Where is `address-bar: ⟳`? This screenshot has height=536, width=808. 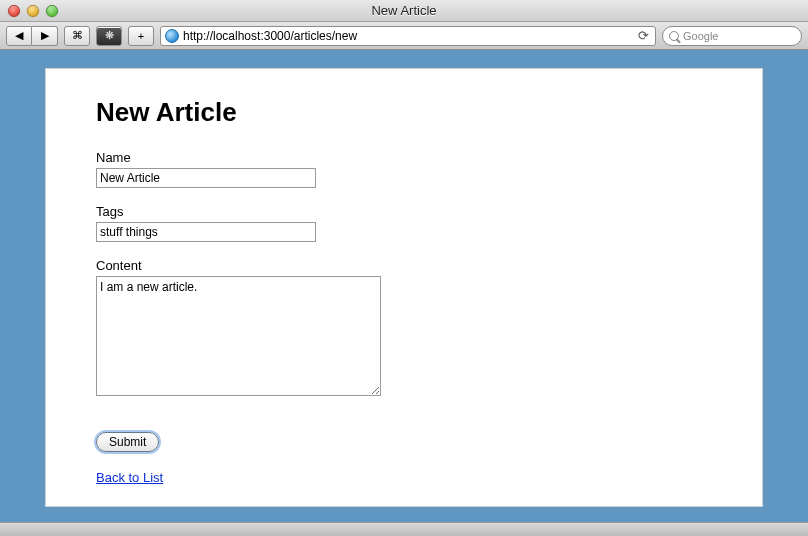 address-bar: ⟳ is located at coordinates (408, 36).